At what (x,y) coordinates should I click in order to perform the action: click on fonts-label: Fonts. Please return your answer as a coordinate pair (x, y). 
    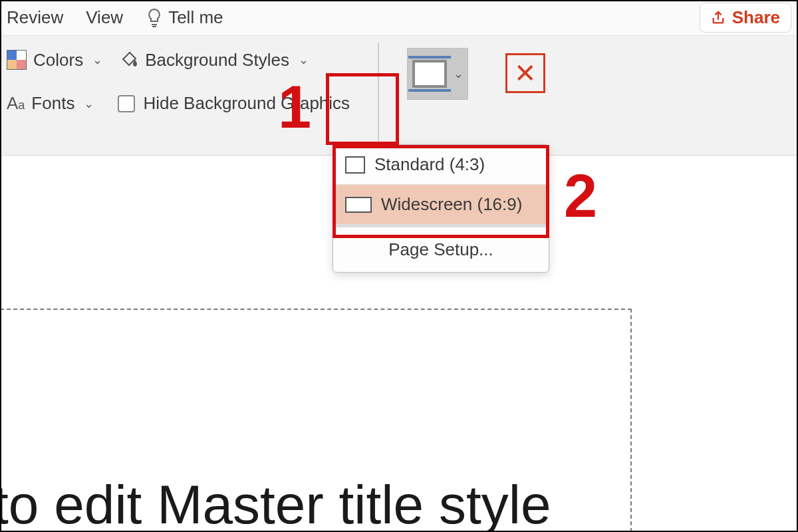
    Looking at the image, I should click on (53, 104).